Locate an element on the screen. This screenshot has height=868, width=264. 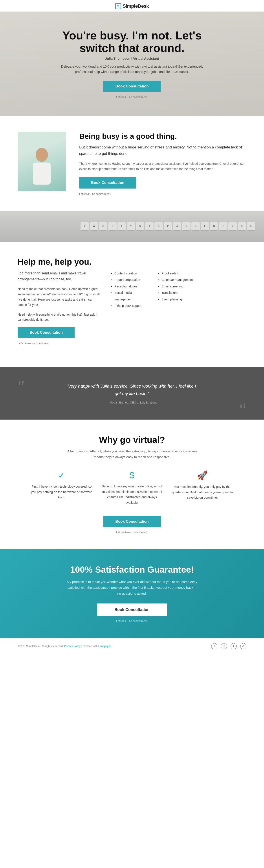
footer-copyright: ©2023 SimpleDesk. All rights reserved. is located at coordinates (40, 646).